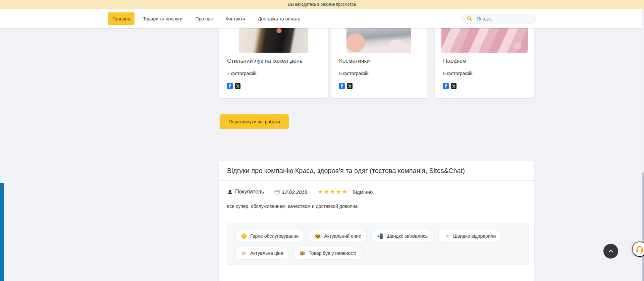 The image size is (644, 281). I want to click on review-tag-label: Товар був у наявності, so click(332, 253).